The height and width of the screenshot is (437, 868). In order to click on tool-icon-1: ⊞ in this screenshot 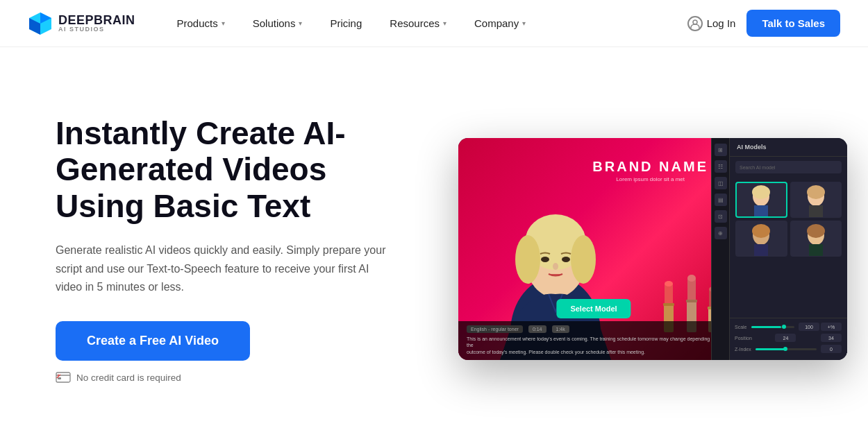, I will do `click(721, 150)`.